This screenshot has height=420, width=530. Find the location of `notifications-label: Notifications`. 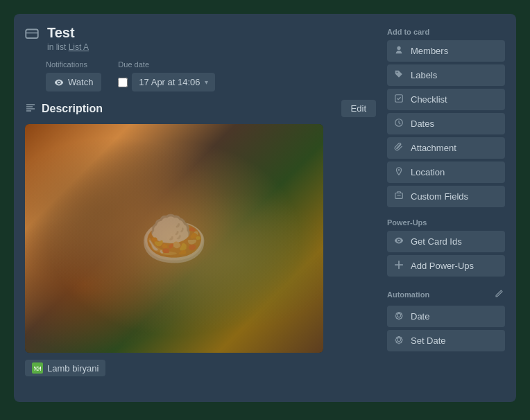

notifications-label: Notifications is located at coordinates (74, 64).